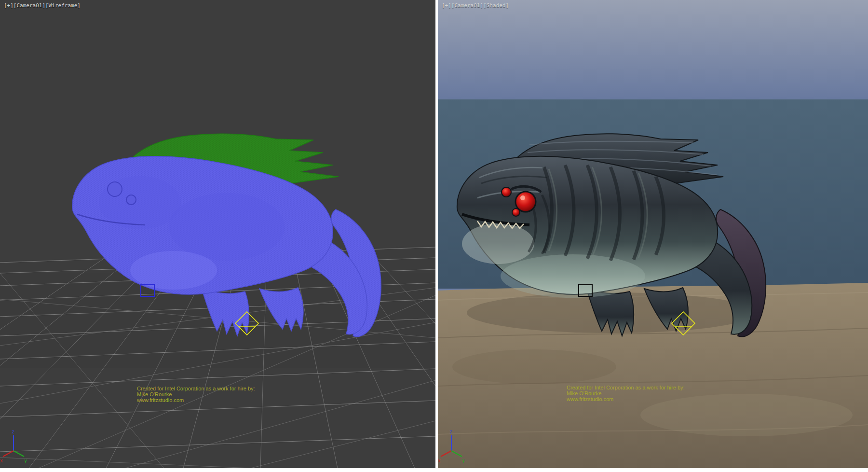 The image size is (868, 472). Describe the element at coordinates (475, 6) in the screenshot. I see `viewport-label-shaded: [+][Camera01][Shaded]` at that location.